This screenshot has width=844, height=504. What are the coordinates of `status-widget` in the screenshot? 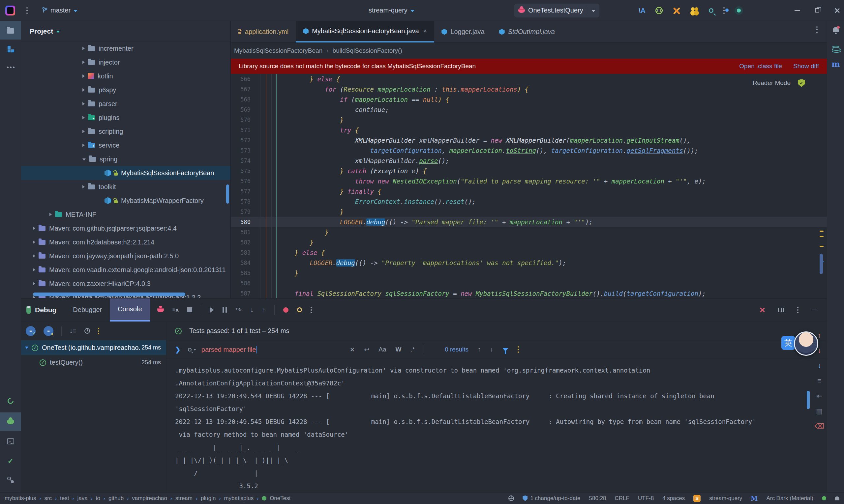 It's located at (824, 498).